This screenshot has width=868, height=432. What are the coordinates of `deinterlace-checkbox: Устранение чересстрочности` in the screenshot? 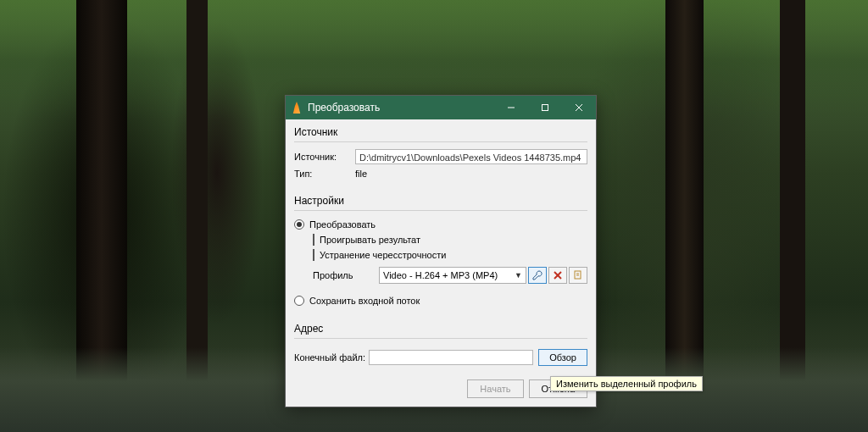 It's located at (450, 255).